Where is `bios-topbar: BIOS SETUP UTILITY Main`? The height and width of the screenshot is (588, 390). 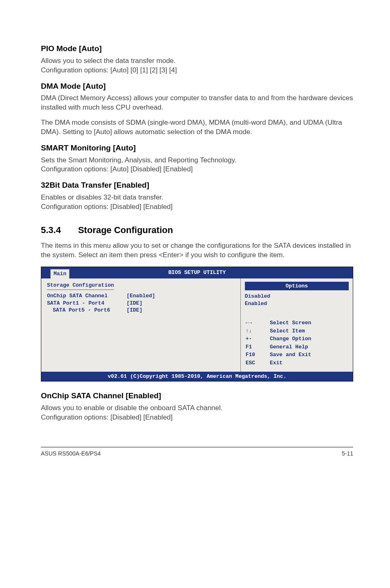
bios-topbar: BIOS SETUP UTILITY Main is located at coordinates (197, 273).